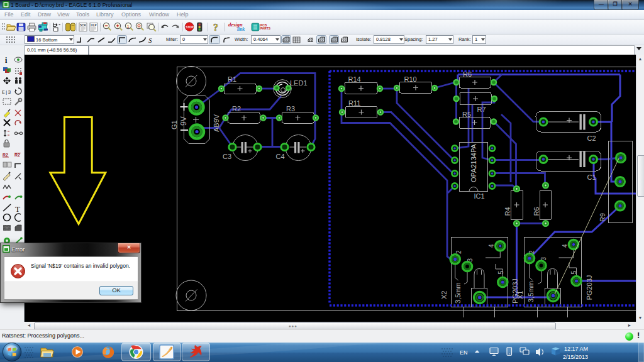  Describe the element at coordinates (280, 156) in the screenshot. I see `svg-text: C4` at that location.